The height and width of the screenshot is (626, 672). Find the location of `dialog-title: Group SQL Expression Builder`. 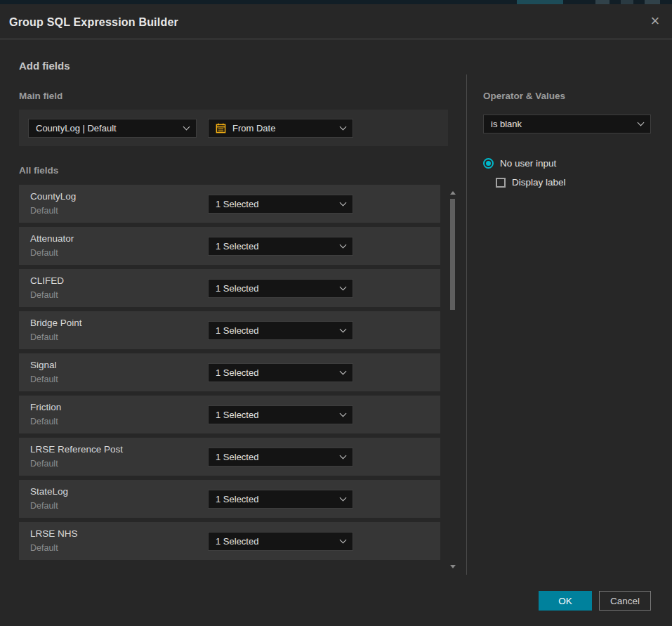

dialog-title: Group SQL Expression Builder is located at coordinates (94, 22).